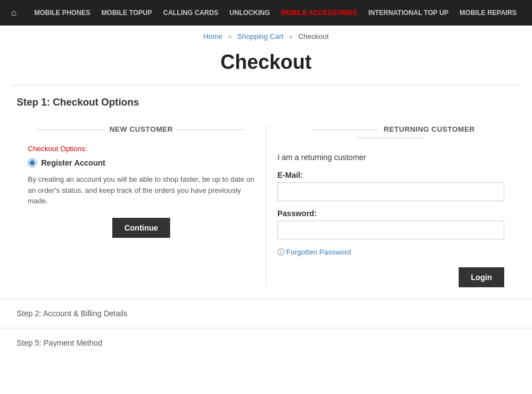 The width and height of the screenshot is (532, 394). What do you see at coordinates (213, 37) in the screenshot?
I see `breadcrumb-home: Home` at bounding box center [213, 37].